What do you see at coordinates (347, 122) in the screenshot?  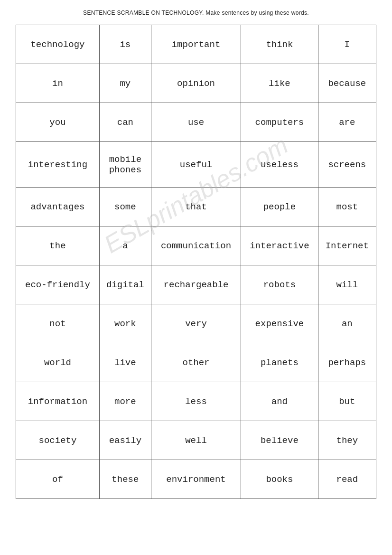 I see `table-cell: are` at bounding box center [347, 122].